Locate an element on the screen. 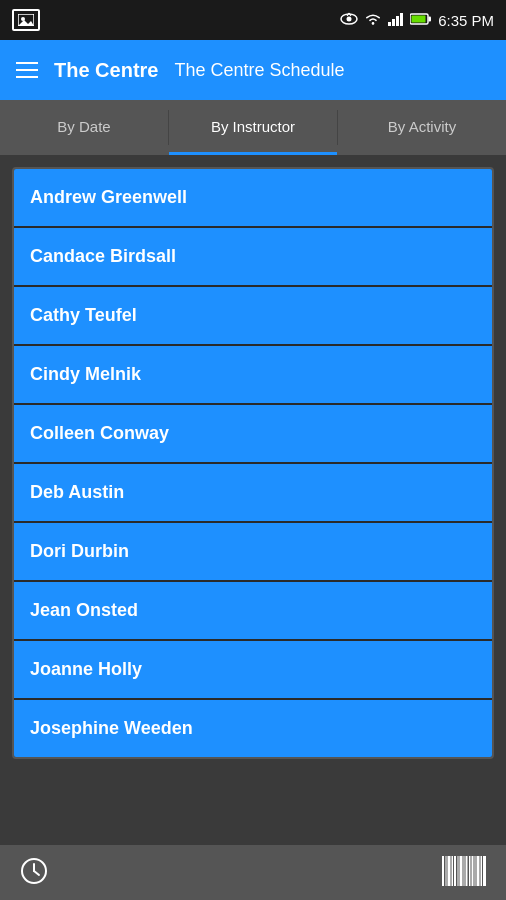 The height and width of the screenshot is (900, 506). list-item: Cathy Teufel is located at coordinates (253, 316).